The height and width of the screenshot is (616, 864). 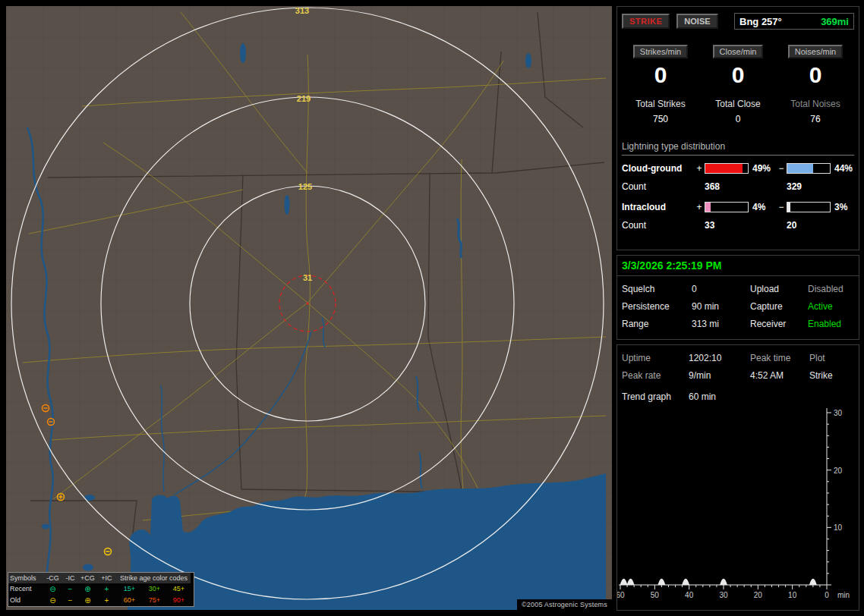 What do you see at coordinates (815, 119) in the screenshot?
I see `total-noises-value: 76` at bounding box center [815, 119].